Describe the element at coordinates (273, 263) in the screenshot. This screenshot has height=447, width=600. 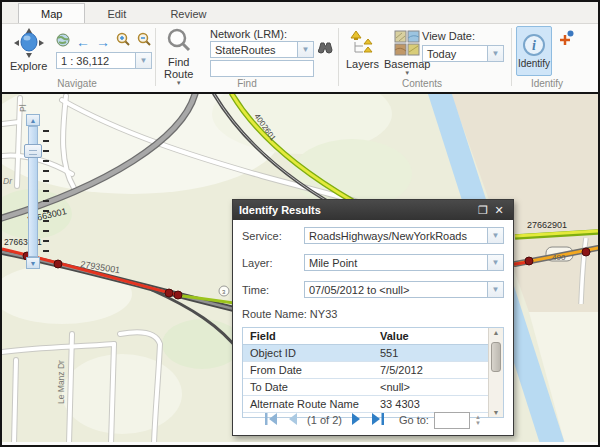
I see `layer-label: Layer:` at that location.